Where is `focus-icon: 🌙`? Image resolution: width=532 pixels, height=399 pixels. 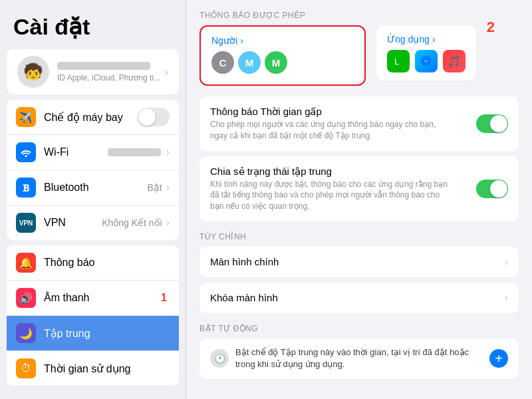 focus-icon: 🌙 is located at coordinates (26, 333).